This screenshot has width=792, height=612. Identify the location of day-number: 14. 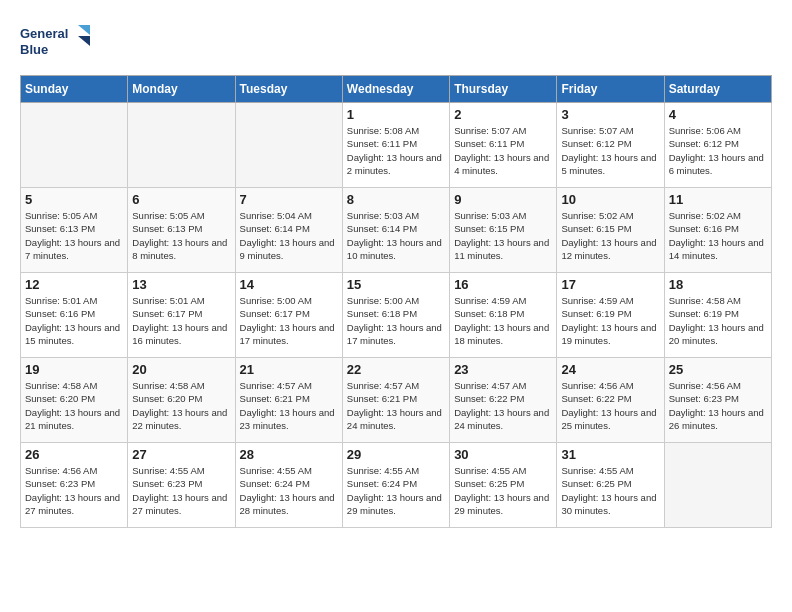
(289, 284).